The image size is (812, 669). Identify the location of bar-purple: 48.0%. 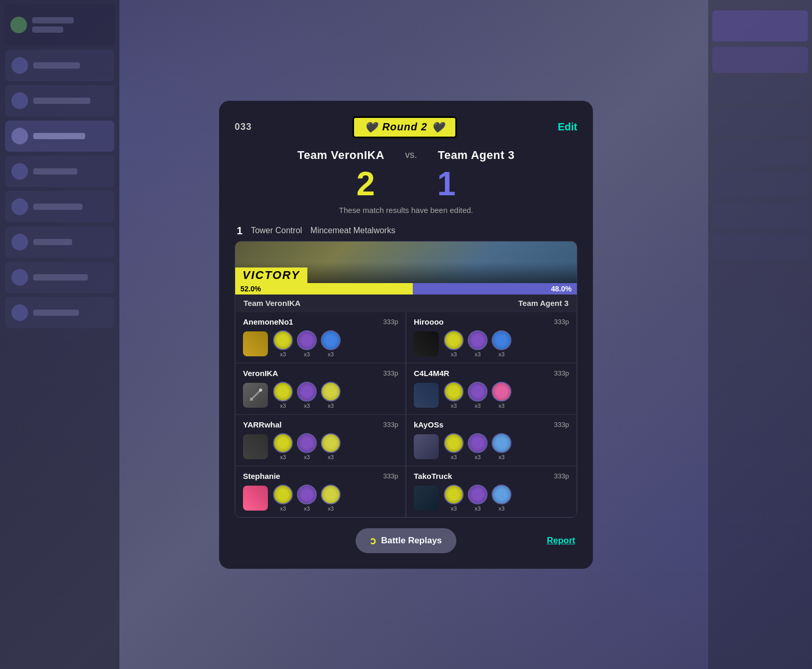
(495, 289).